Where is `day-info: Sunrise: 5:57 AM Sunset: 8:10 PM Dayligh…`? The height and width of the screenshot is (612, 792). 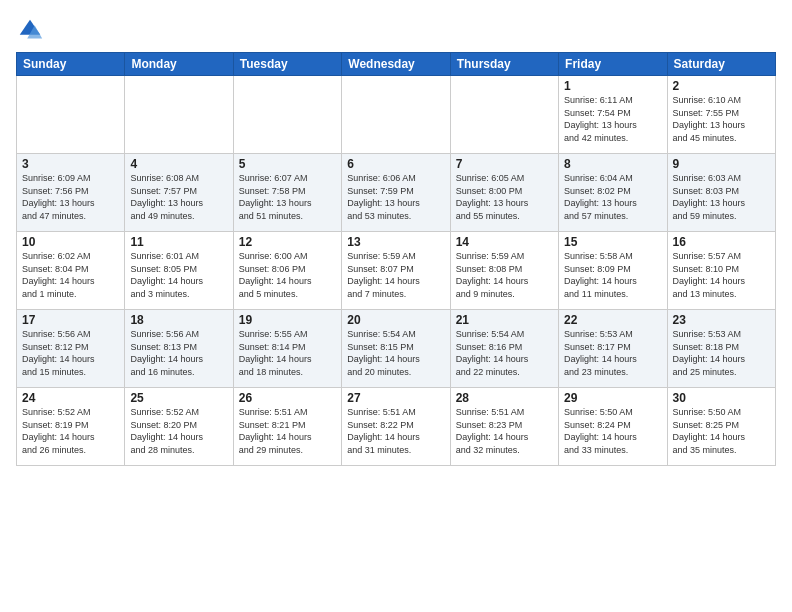
day-info: Sunrise: 5:57 AM Sunset: 8:10 PM Dayligh… is located at coordinates (722, 275).